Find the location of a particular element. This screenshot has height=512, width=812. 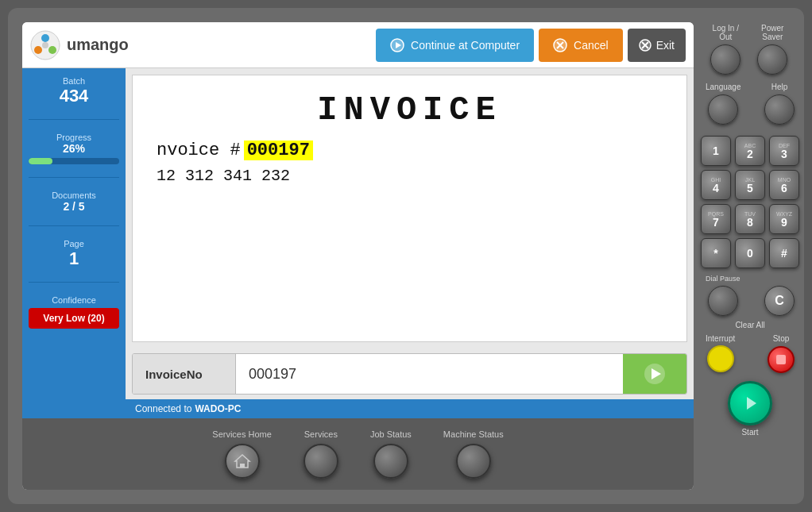

exit-button: Exit is located at coordinates (656, 45).